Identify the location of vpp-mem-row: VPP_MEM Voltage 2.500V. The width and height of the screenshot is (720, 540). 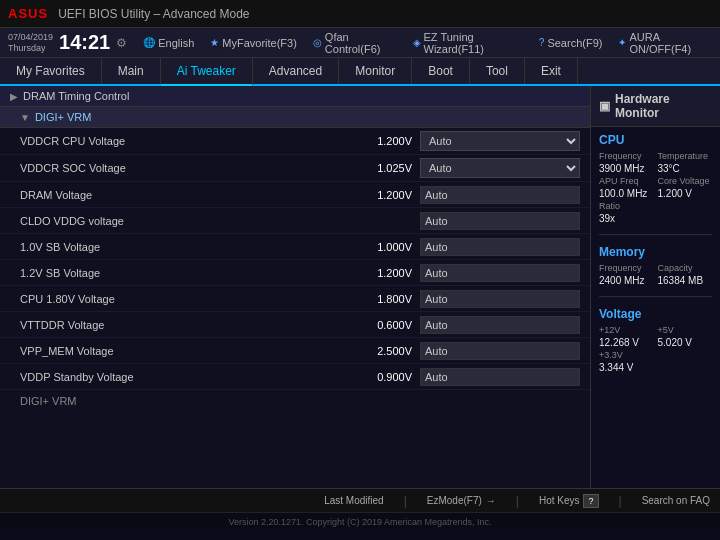
(295, 351).